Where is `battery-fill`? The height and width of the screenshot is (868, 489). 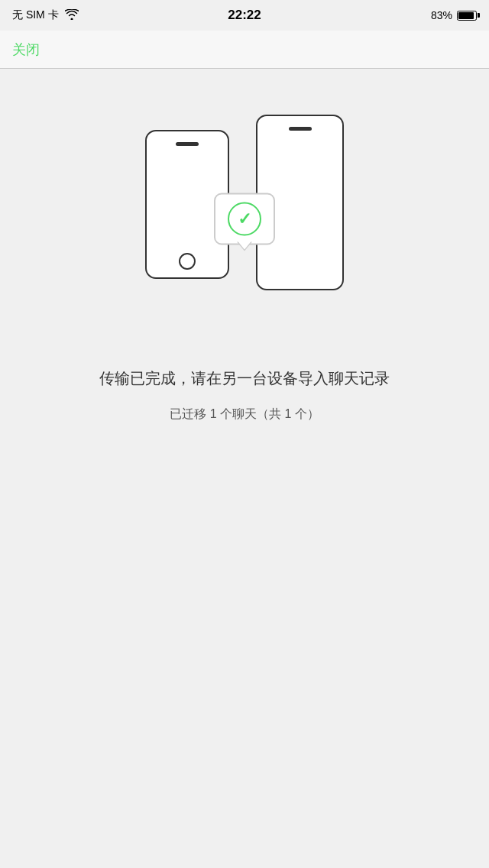
battery-fill is located at coordinates (466, 15).